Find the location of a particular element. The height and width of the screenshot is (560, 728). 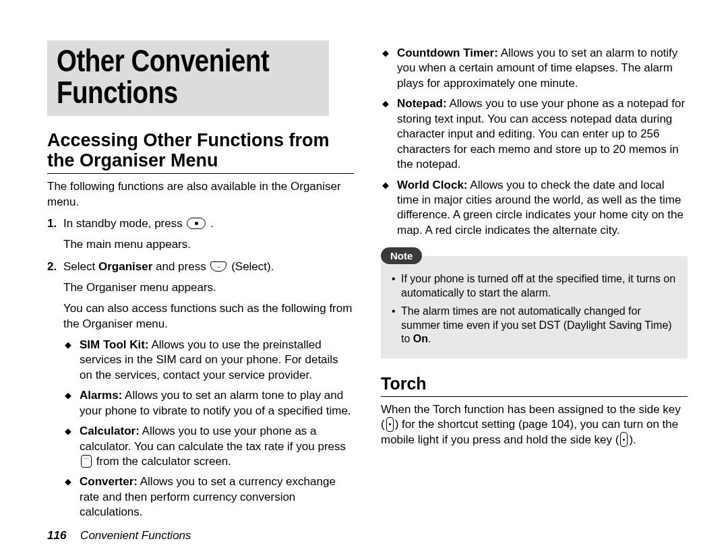

chapter-title-line2: Functions is located at coordinates (117, 92).